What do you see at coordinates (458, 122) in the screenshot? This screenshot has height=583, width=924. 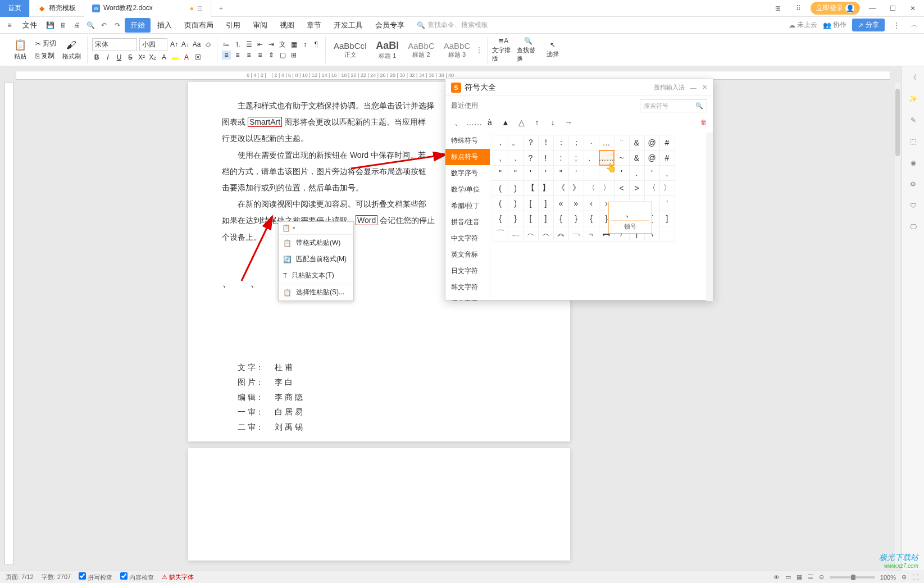 I see `symbol-cell: 、` at bounding box center [458, 122].